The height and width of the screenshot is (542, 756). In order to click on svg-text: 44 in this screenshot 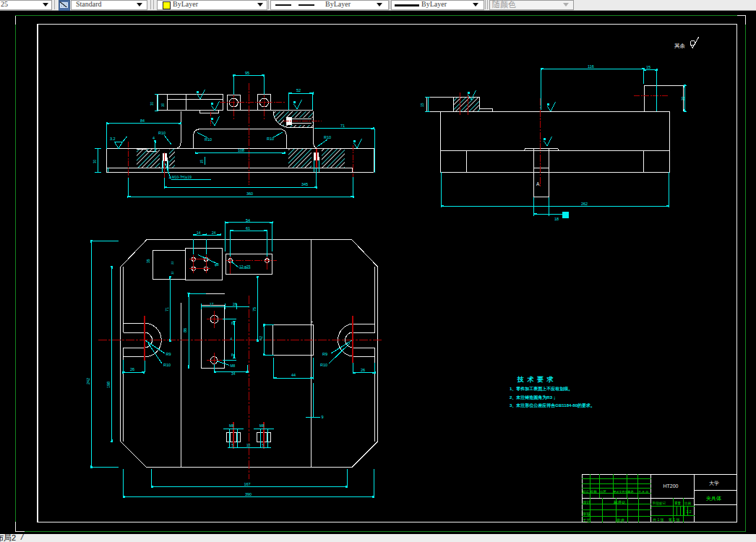, I will do `click(293, 375)`.